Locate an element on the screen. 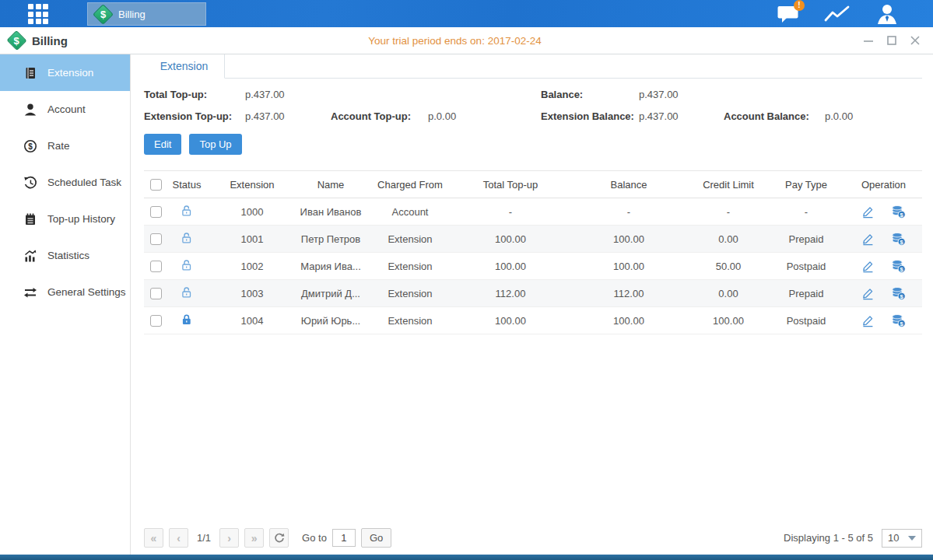  displaying-text: Displaying 1 - 5 of 5 is located at coordinates (828, 538).